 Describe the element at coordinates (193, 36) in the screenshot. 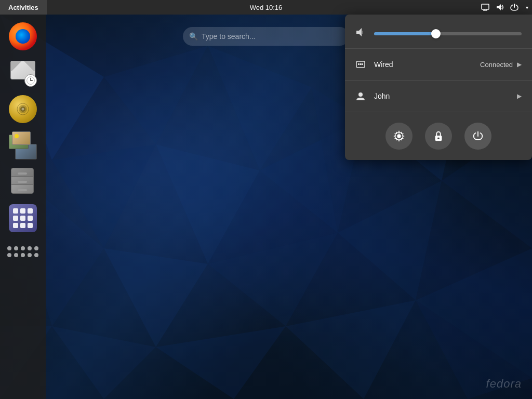

I see `search-icon: 🔍` at that location.